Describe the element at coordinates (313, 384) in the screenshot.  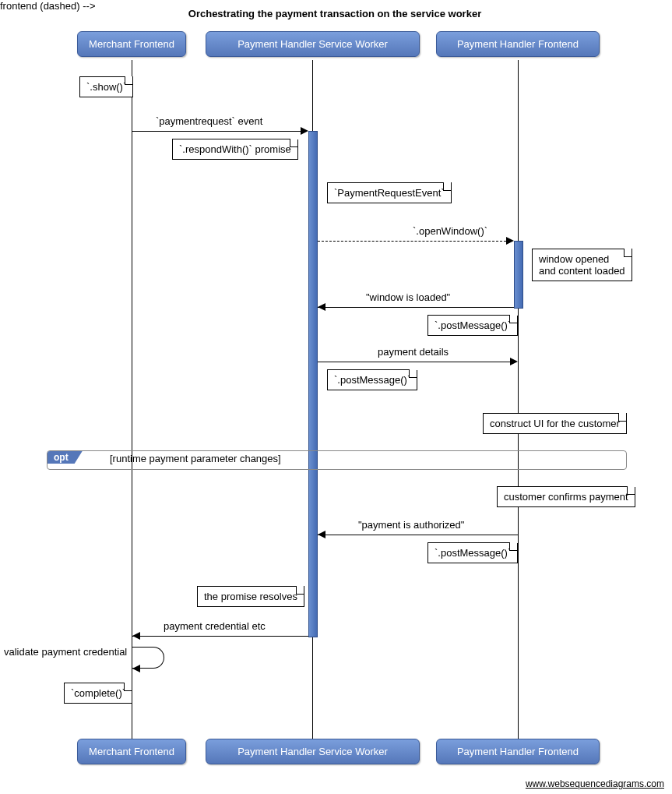
I see `activation-sw` at that location.